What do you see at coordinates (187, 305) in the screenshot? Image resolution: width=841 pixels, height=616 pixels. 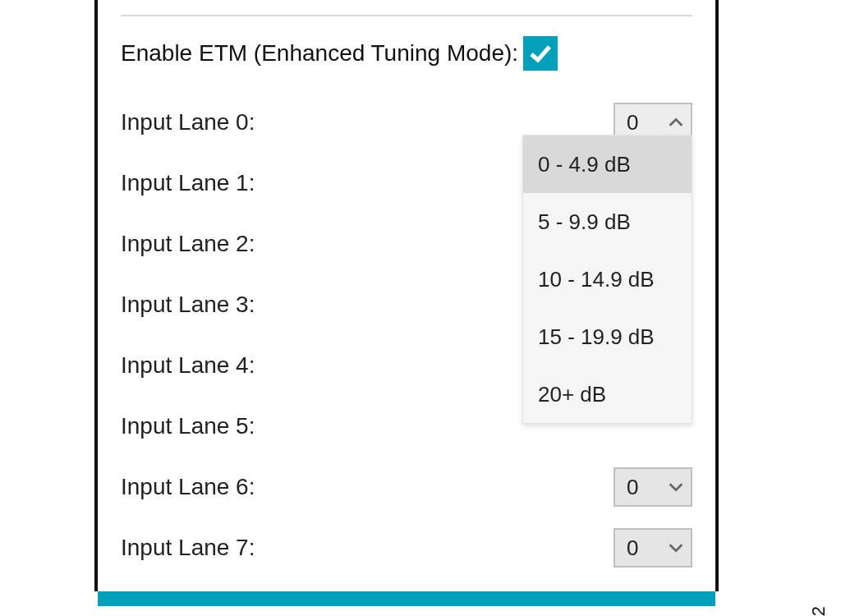 I see `lane-label: Input Lane 3:` at bounding box center [187, 305].